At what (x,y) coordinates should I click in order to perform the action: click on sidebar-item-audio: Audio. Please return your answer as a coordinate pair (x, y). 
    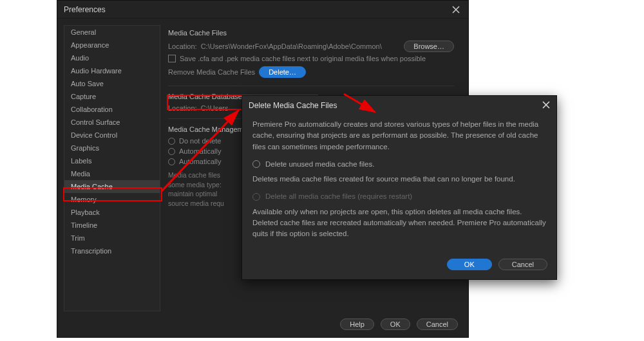
    Looking at the image, I should click on (112, 58).